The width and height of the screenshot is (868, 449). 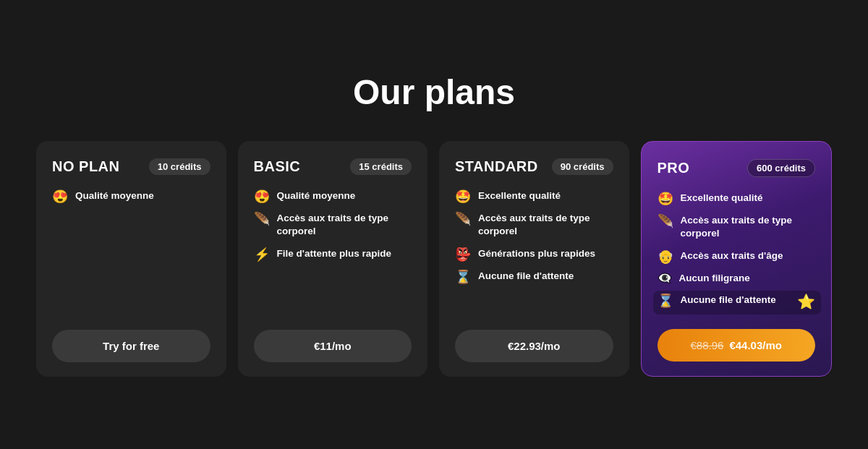 What do you see at coordinates (262, 255) in the screenshot?
I see `lightning-icon: ⚡` at bounding box center [262, 255].